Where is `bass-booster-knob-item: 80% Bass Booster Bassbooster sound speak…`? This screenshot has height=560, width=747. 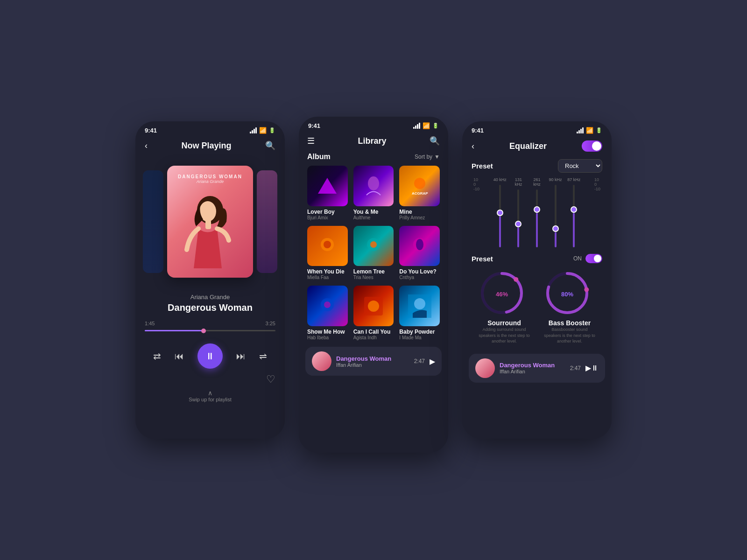 bass-booster-knob-item: 80% Bass Booster Bassbooster sound speak… is located at coordinates (570, 307).